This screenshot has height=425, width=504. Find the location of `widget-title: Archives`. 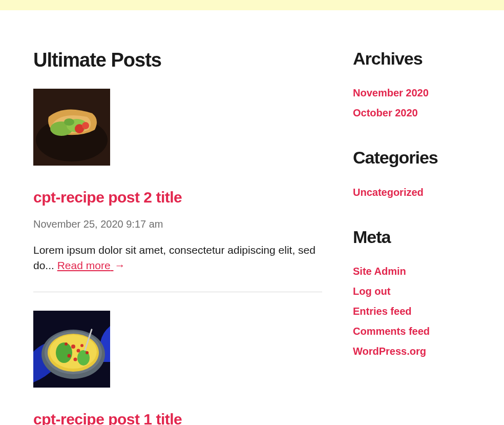

widget-title: Archives is located at coordinates (412, 58).